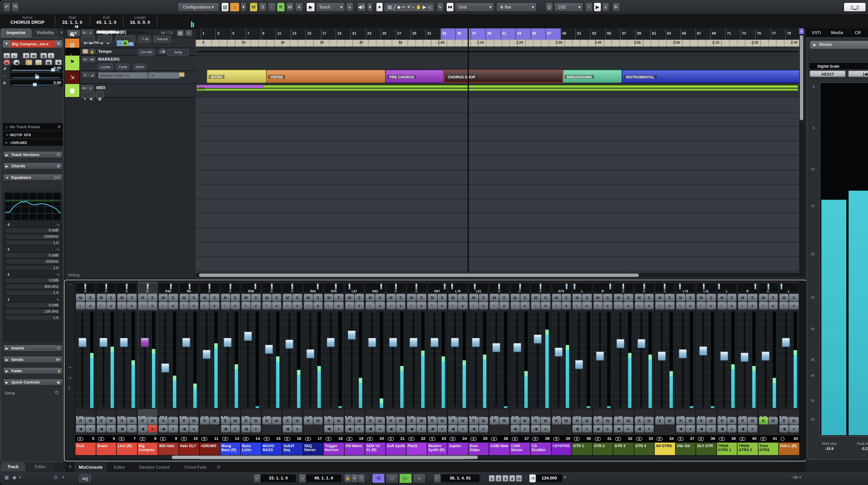  What do you see at coordinates (789, 368) in the screenshot?
I see `mixer-channel-strip: L MS Le 0.00-6.2 RW ◀● 43 Ooh L (R)` at bounding box center [789, 368].